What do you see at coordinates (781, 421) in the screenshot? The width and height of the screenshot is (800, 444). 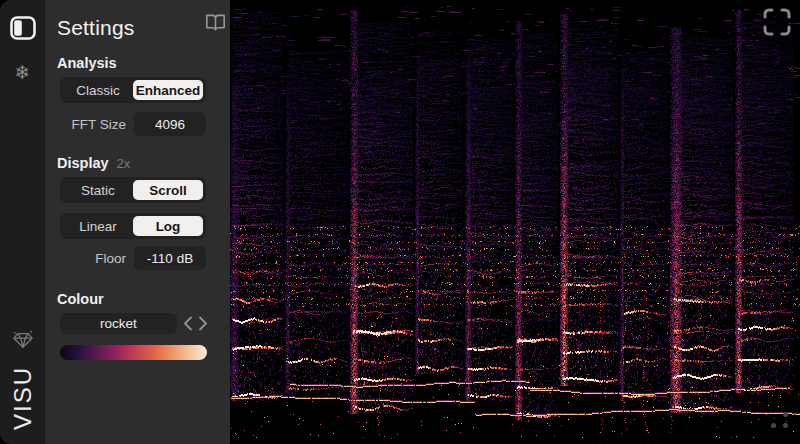 I see `resize-grip` at bounding box center [781, 421].